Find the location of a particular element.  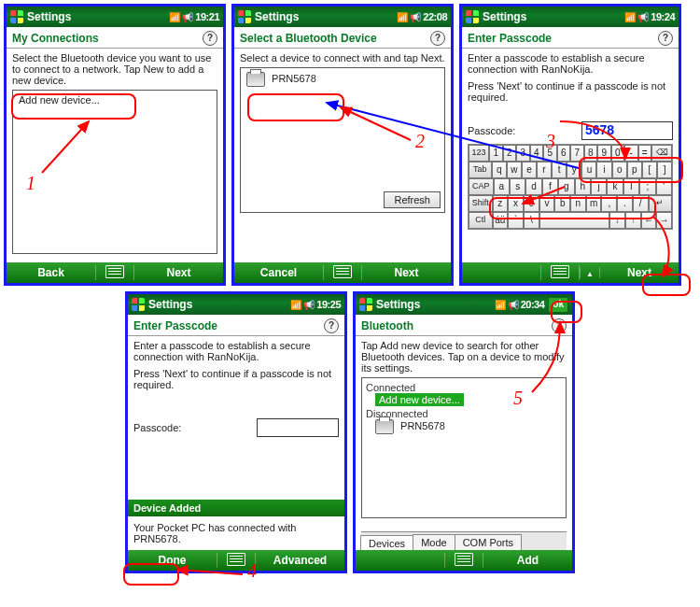

subheader-text: Select a Bluetooth Device is located at coordinates (308, 38).